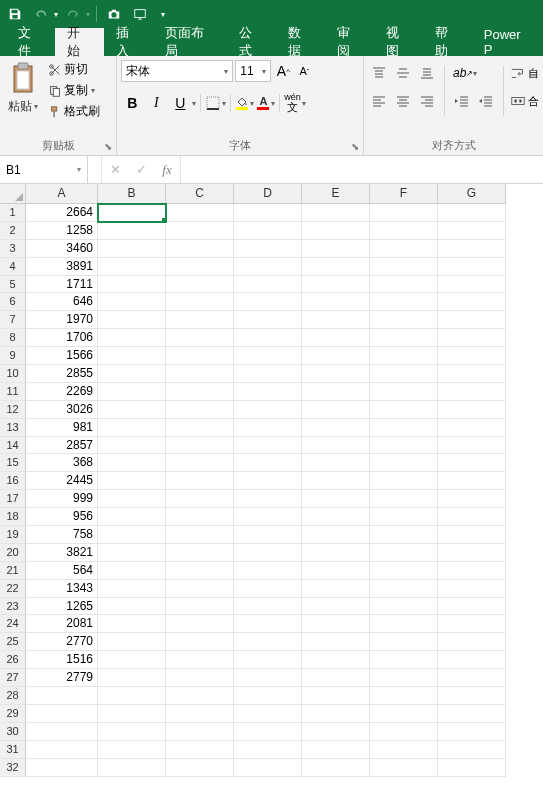 The image size is (543, 792). Describe the element at coordinates (62, 642) in the screenshot. I see `cell: 2770` at that location.